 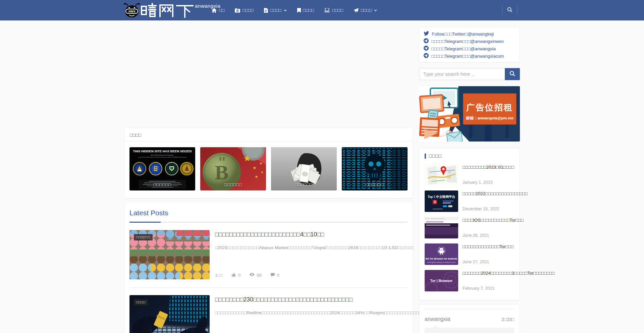 What do you see at coordinates (141, 302) in the screenshot?
I see `post-category-badge: □□□□` at bounding box center [141, 302].